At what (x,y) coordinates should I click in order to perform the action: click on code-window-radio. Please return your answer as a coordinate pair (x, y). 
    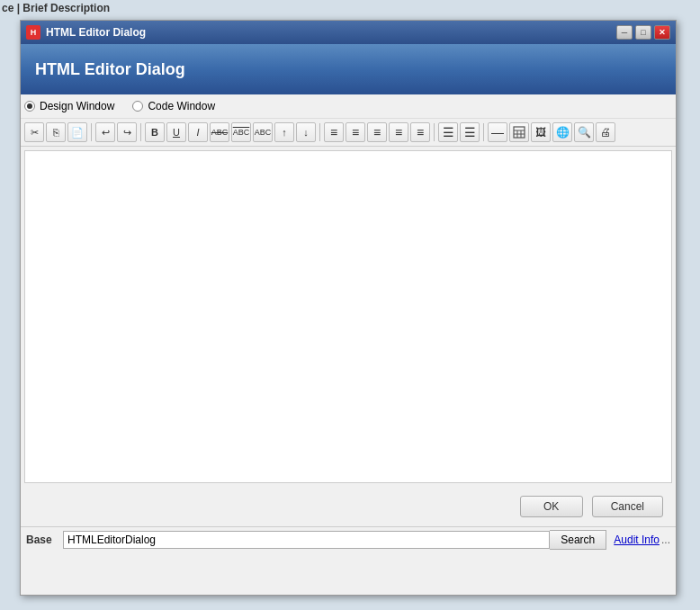
    Looking at the image, I should click on (138, 106).